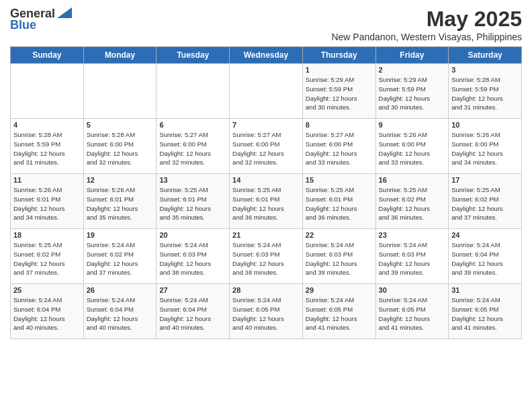 This screenshot has height=411, width=532. I want to click on title-area: May 2025 New Pandanon, Western Visayas, …, so click(427, 24).